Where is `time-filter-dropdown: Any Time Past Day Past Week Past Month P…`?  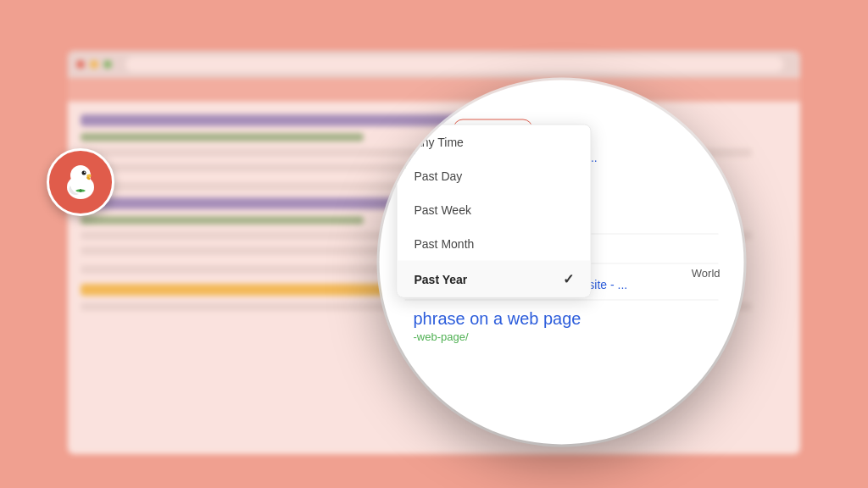 time-filter-dropdown: Any Time Past Day Past Week Past Month P… is located at coordinates (494, 212).